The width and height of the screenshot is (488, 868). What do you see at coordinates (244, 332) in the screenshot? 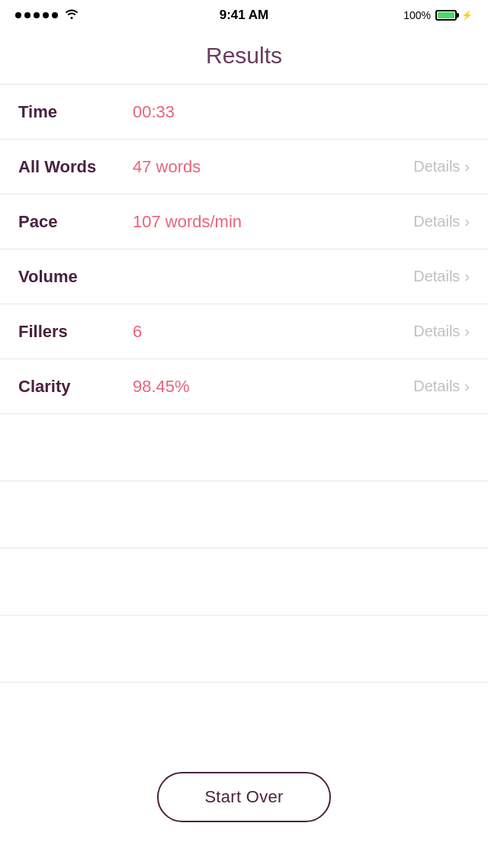
I see `result-row-fillers: Fillers 6 Details ›` at bounding box center [244, 332].